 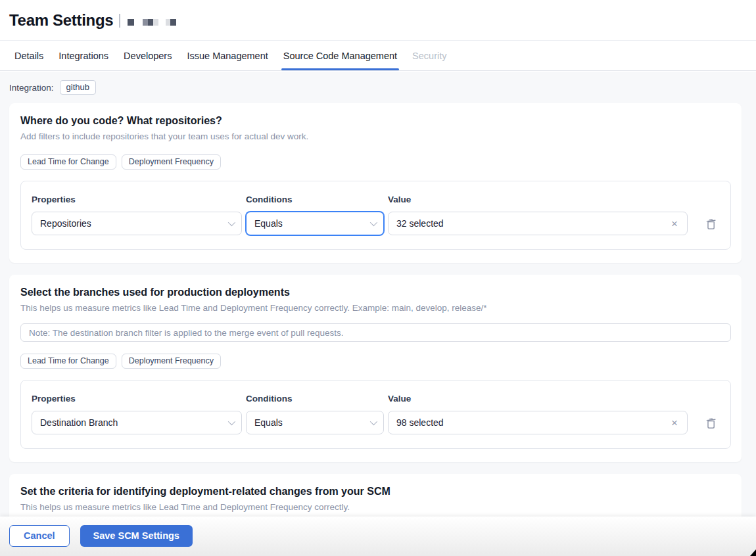 I want to click on separator-bar, so click(x=120, y=21).